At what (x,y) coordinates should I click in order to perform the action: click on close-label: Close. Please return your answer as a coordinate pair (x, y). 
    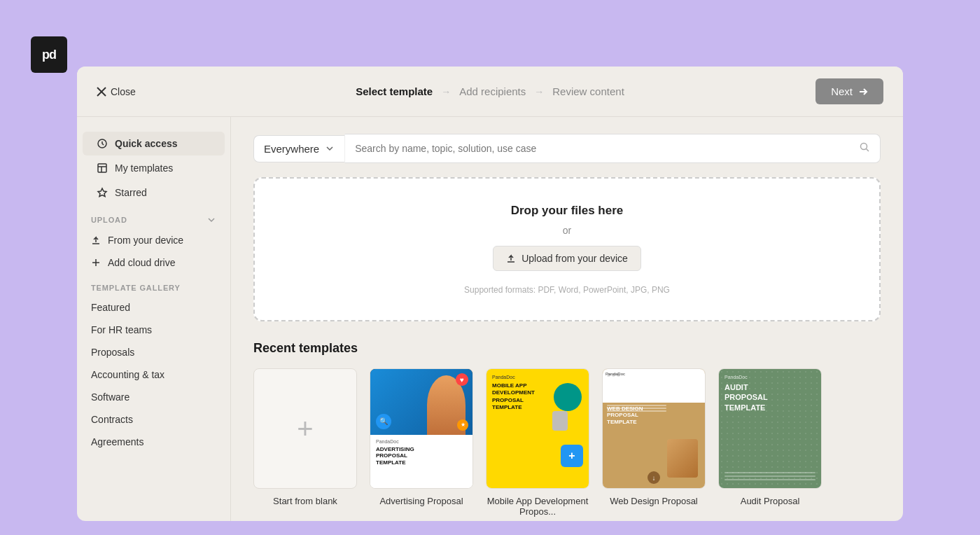
    Looking at the image, I should click on (123, 92).